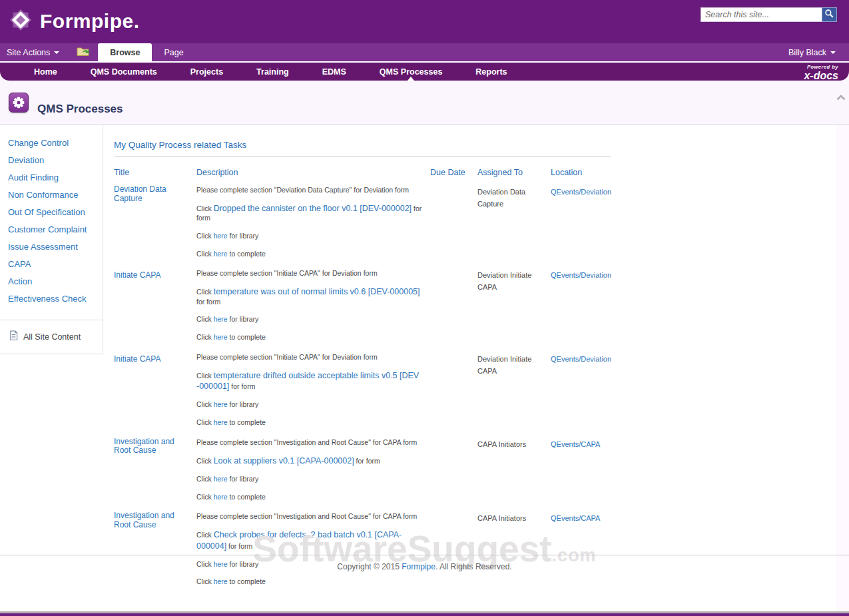 The height and width of the screenshot is (616, 849). I want to click on sidebar-item-action: Action, so click(55, 282).